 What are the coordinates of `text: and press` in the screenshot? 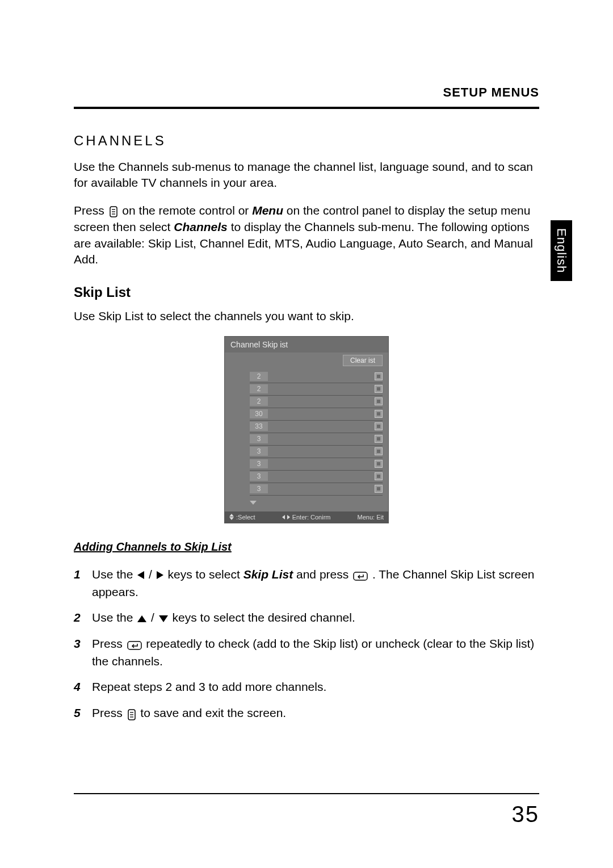 It's located at (324, 575).